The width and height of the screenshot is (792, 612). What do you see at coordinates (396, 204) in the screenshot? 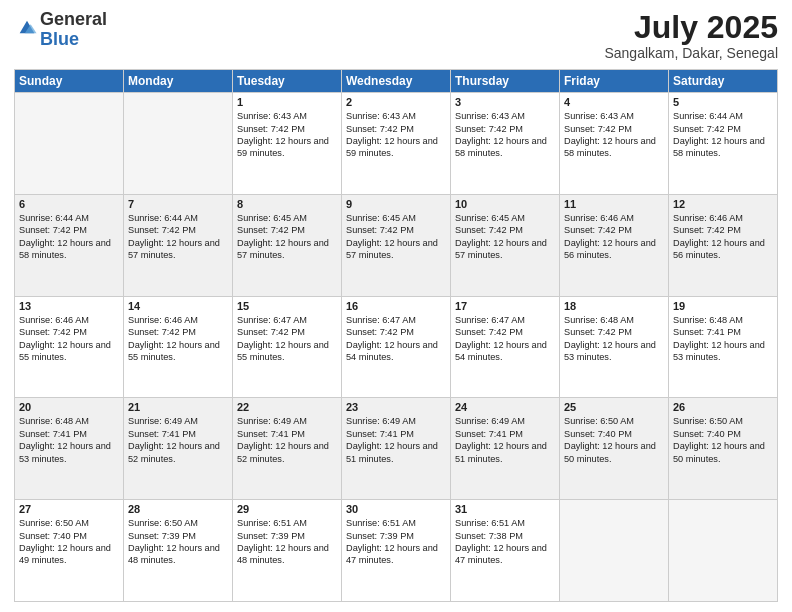
I see `day-number: 9` at bounding box center [396, 204].